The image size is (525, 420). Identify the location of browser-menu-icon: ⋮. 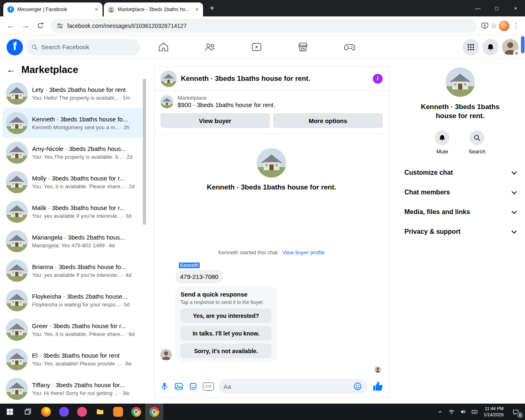
(516, 25).